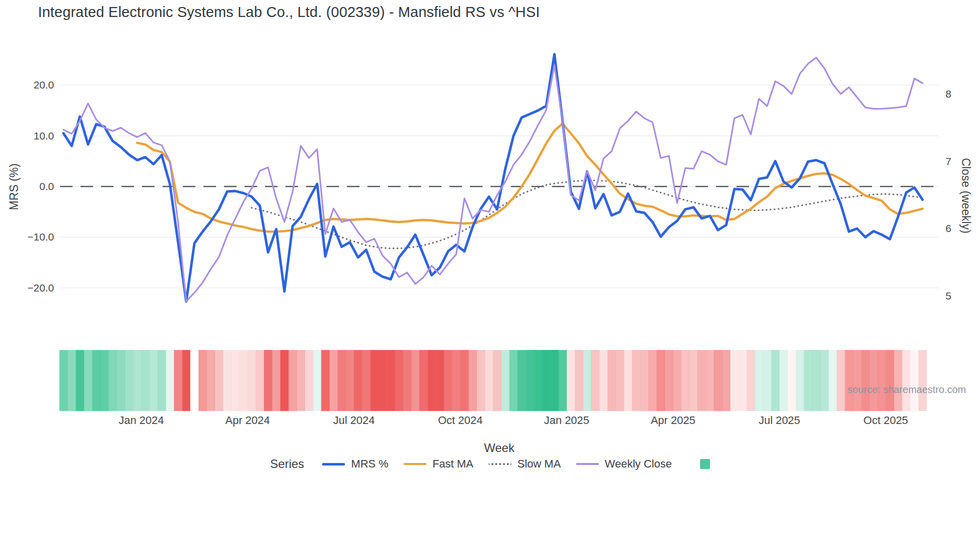 This screenshot has height=551, width=980. Describe the element at coordinates (525, 464) in the screenshot. I see `legend-item-slow-ma: Slow MA` at that location.